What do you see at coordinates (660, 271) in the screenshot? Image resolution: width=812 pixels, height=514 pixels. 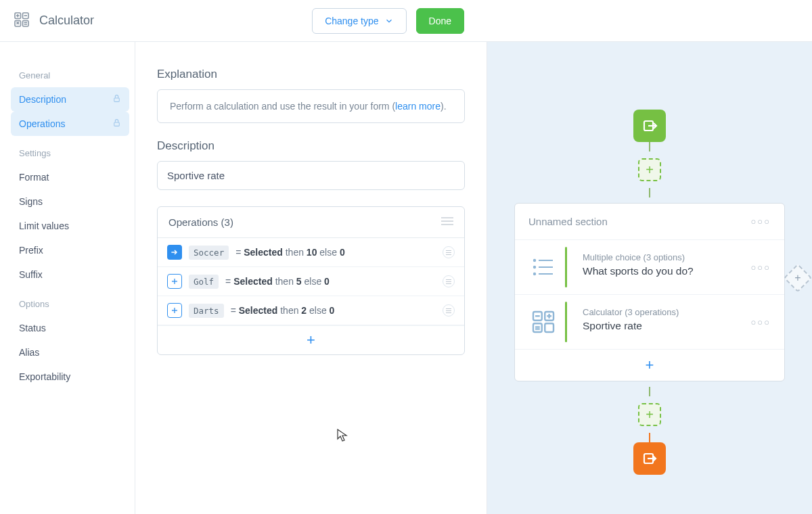 I see `block-title: What sports do you do?` at bounding box center [660, 271].